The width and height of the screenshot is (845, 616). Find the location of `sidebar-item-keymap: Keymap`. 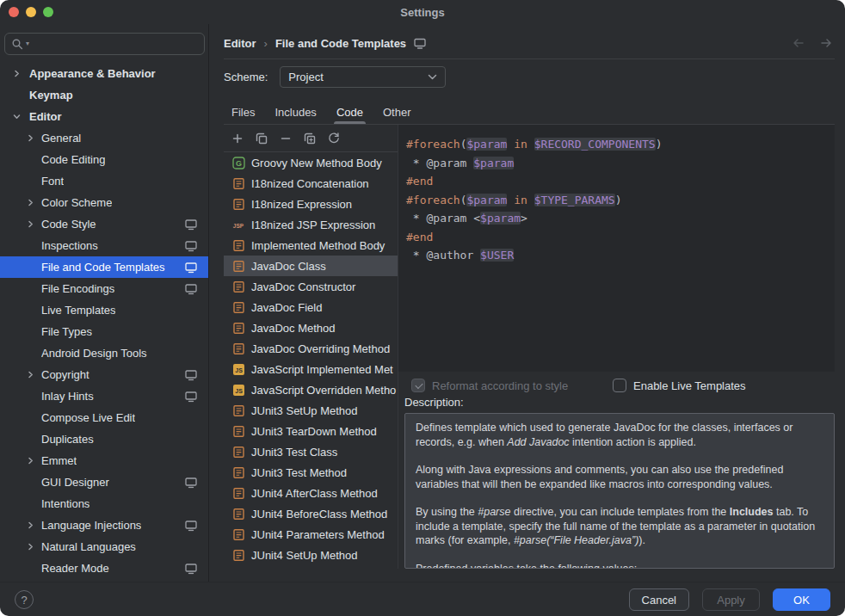

sidebar-item-keymap: Keymap is located at coordinates (104, 95).